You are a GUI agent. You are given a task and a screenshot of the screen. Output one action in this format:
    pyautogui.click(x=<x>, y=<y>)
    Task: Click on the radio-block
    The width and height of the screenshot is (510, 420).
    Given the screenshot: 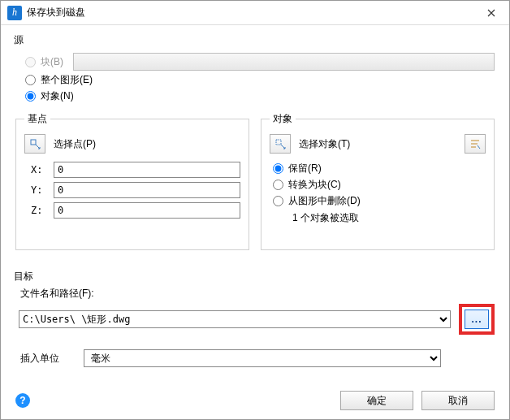 What is the action you would take?
    pyautogui.click(x=31, y=62)
    